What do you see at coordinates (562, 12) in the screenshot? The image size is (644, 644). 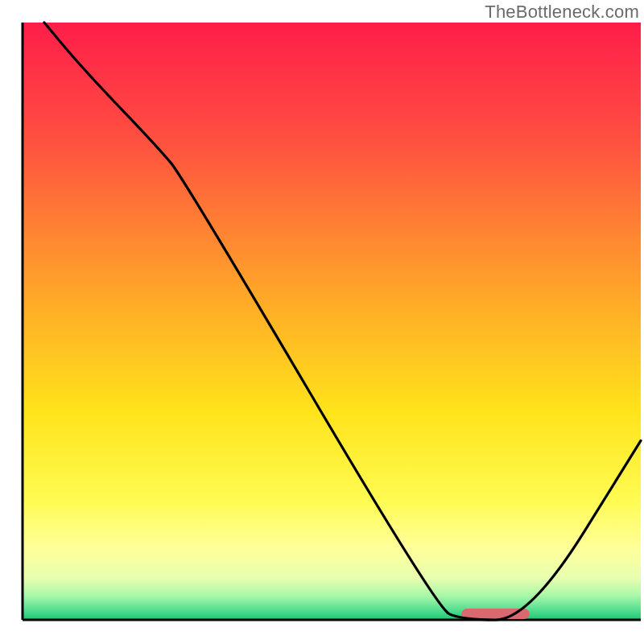 I see `watermark-text: TheBottleneck.com` at bounding box center [562, 12].